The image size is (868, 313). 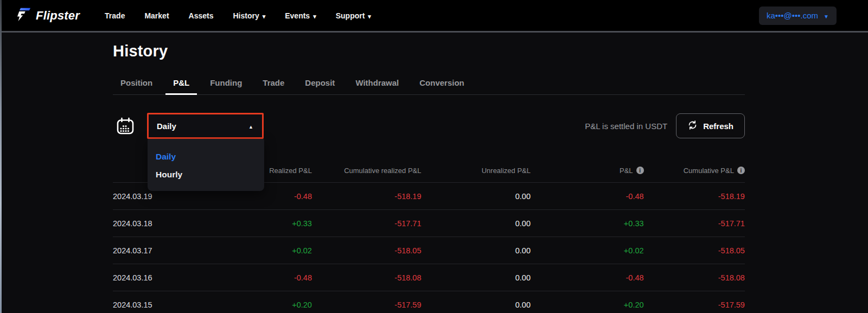 What do you see at coordinates (382, 170) in the screenshot?
I see `column-header-label: Cumulative realized P&L` at bounding box center [382, 170].